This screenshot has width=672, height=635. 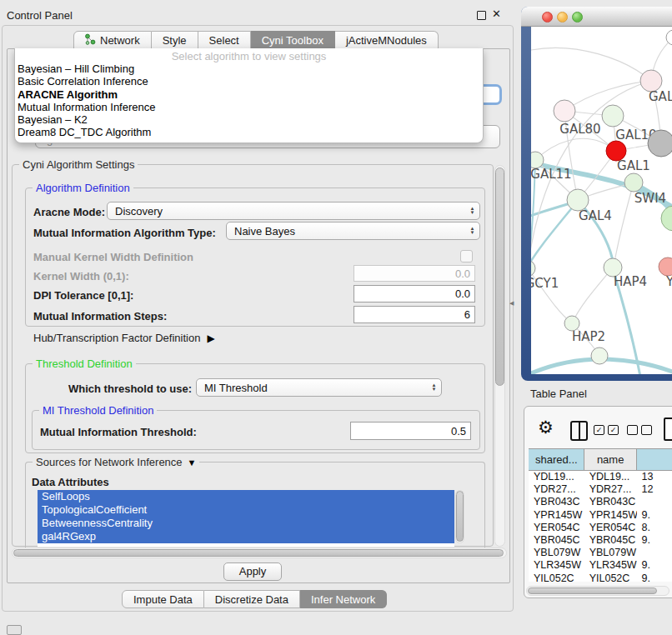 What do you see at coordinates (246, 537) in the screenshot?
I see `attribute-item-selected: gal4RGexp` at bounding box center [246, 537].